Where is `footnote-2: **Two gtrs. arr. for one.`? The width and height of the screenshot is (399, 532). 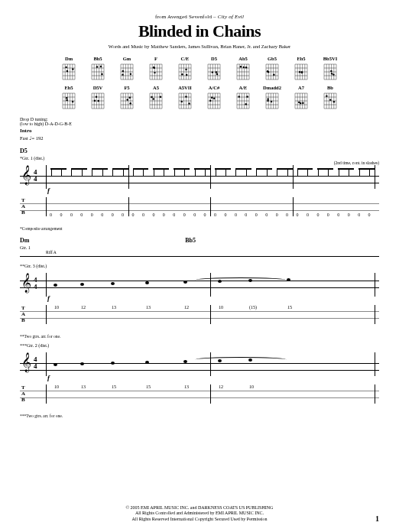
footnote-2: **Two gtrs. arr. for one. is located at coordinates (200, 336).